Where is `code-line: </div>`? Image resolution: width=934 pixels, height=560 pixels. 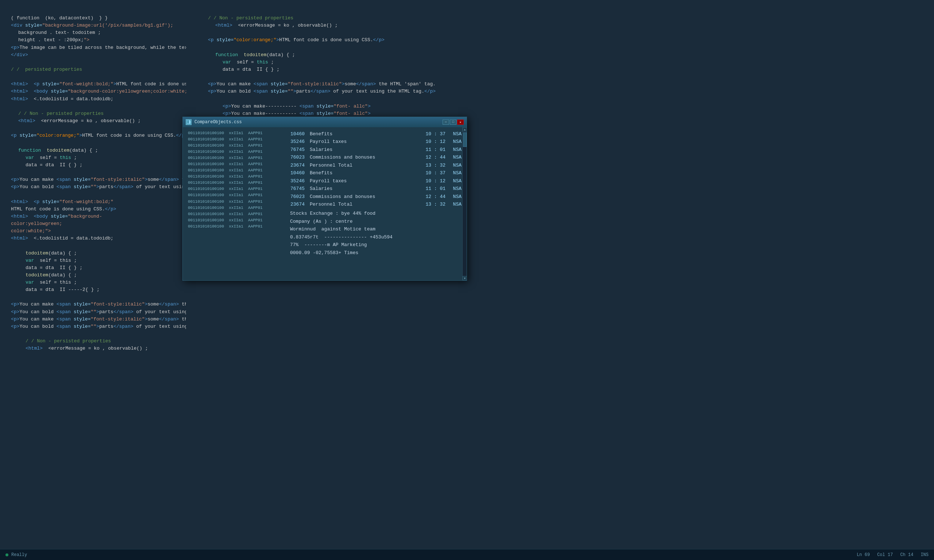
code-line: </div> is located at coordinates (95, 55).